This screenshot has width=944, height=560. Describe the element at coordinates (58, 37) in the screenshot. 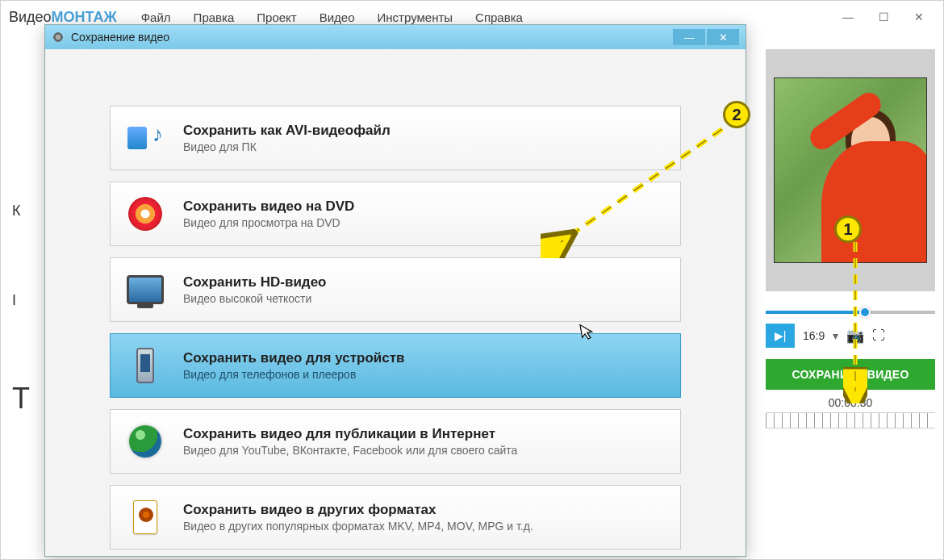

I see `dialog-gear-icon` at that location.